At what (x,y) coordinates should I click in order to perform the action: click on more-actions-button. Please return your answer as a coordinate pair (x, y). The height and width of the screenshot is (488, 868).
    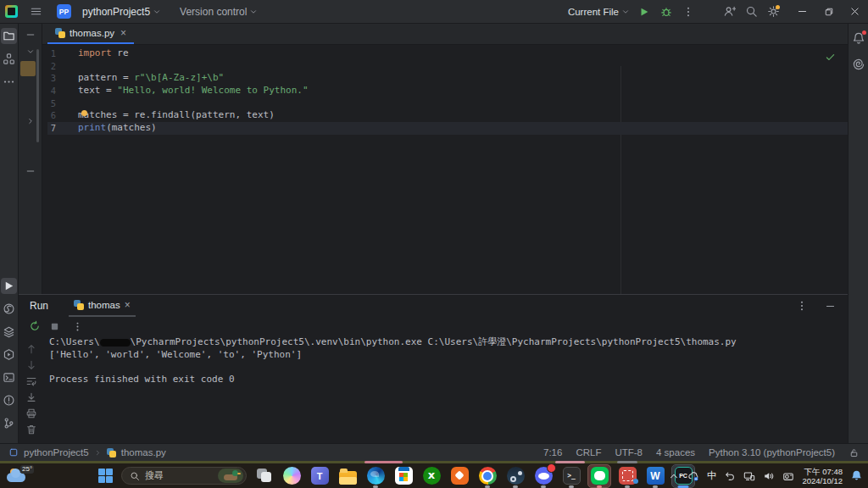
    Looking at the image, I should click on (688, 12).